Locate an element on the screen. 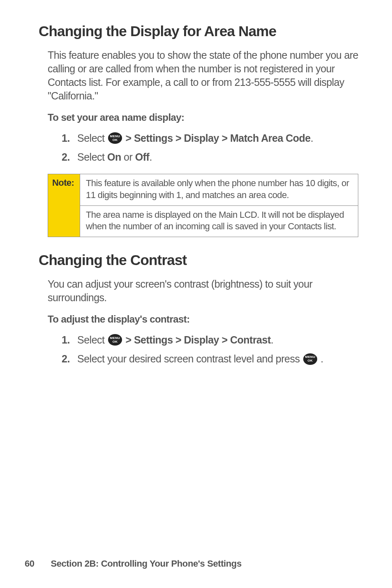 The width and height of the screenshot is (392, 588). footer-title: Section 2B: Controlling Your Phone's Set… is located at coordinates (146, 564).